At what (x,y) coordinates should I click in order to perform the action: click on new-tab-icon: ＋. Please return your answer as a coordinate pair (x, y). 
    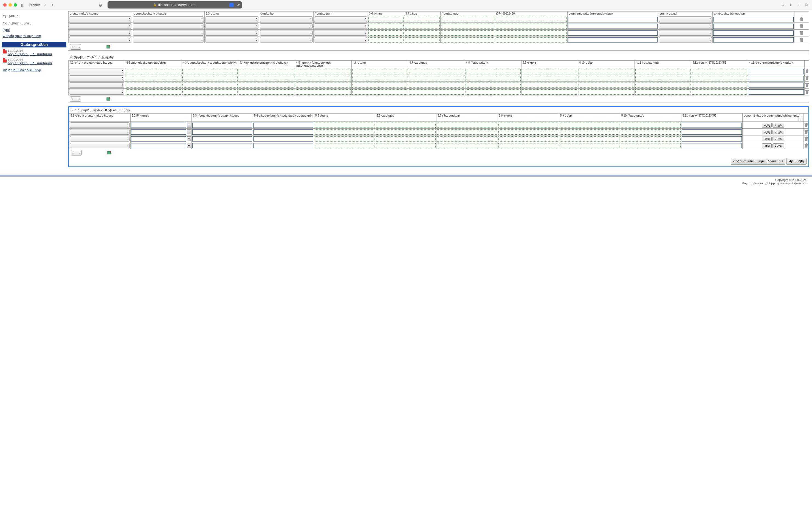
    Looking at the image, I should click on (799, 5).